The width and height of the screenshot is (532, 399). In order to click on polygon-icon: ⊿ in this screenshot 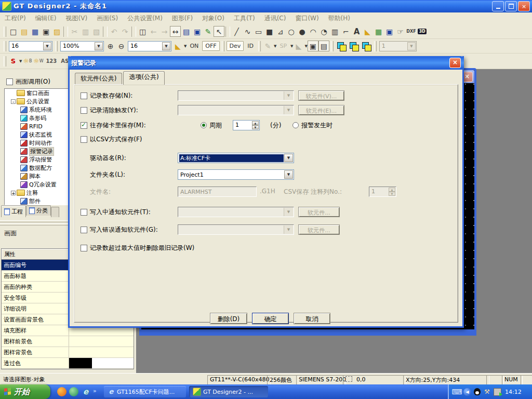, I will do `click(281, 31)`.